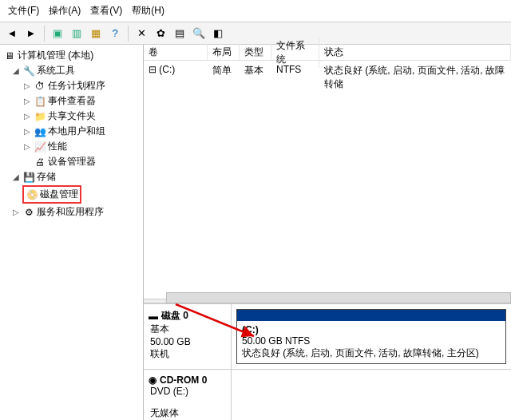  Describe the element at coordinates (40, 101) in the screenshot. I see `event-icon: 📋` at that location.